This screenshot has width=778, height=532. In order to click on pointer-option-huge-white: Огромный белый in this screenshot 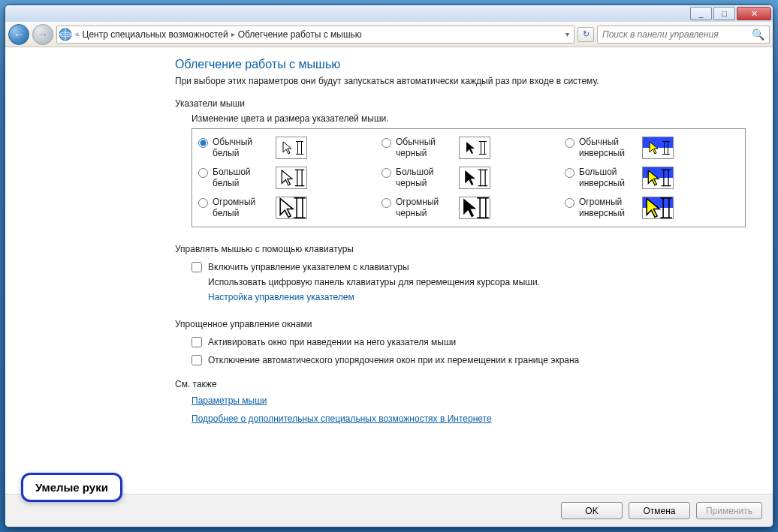, I will do `click(285, 208)`.